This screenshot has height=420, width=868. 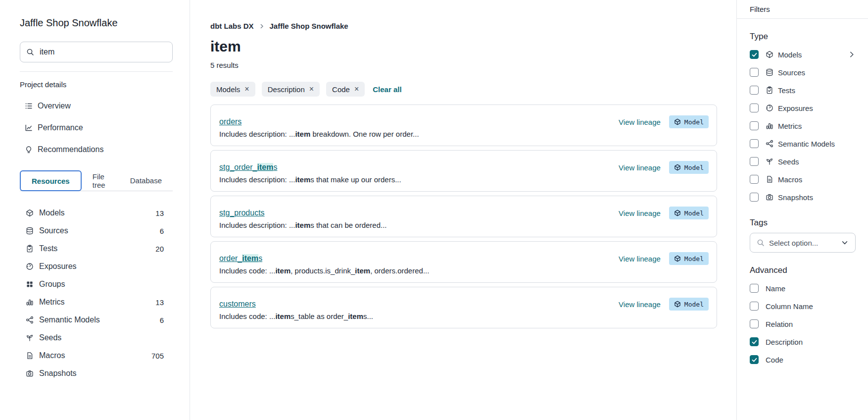 I want to click on result-snippet: Includes description: ...item breakdown.…, so click(x=464, y=134).